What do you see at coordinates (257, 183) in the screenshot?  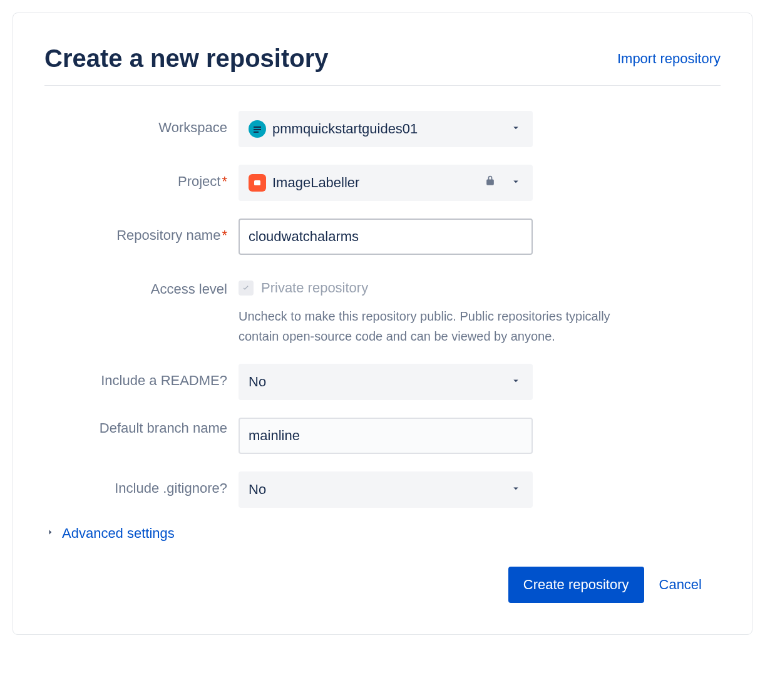 I see `project-avatar-icon` at bounding box center [257, 183].